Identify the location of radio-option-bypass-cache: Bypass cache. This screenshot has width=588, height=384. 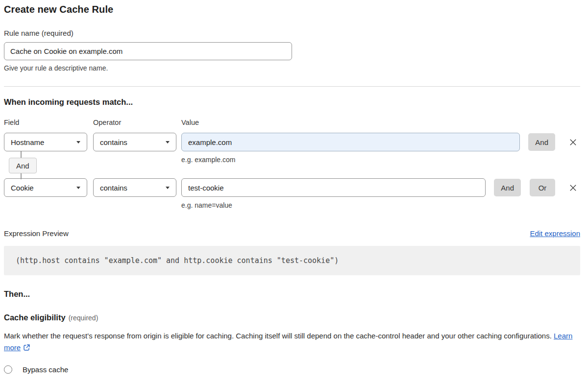
(292, 369).